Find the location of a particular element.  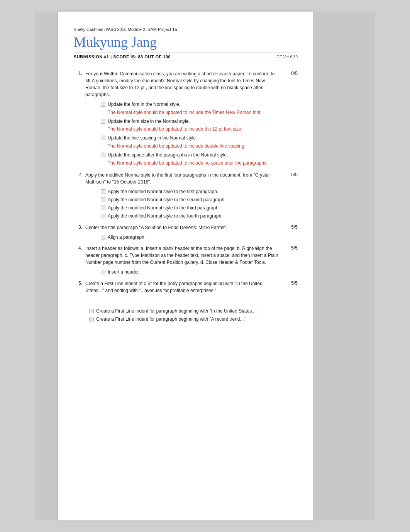

question-5: 5.Create a First Line indent of 0.5" for… is located at coordinates (186, 289).